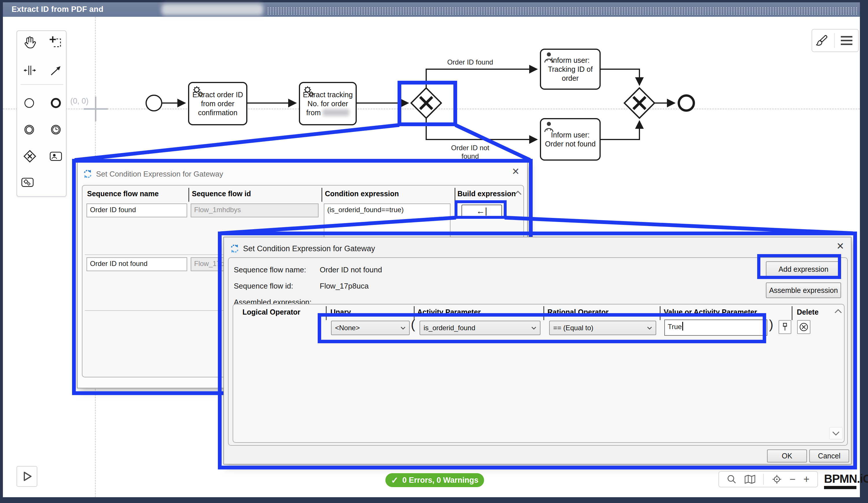 The height and width of the screenshot is (503, 868). I want to click on titlebar-drag-texture, so click(562, 11).